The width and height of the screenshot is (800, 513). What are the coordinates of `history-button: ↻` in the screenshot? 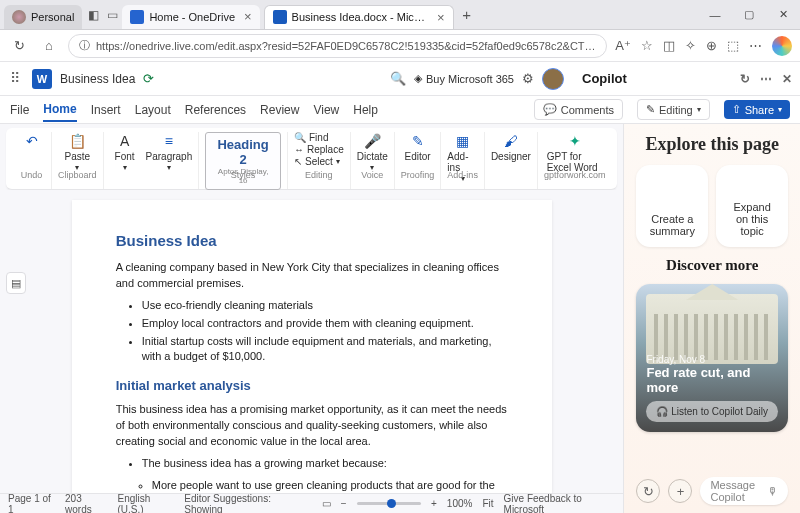 It's located at (648, 491).